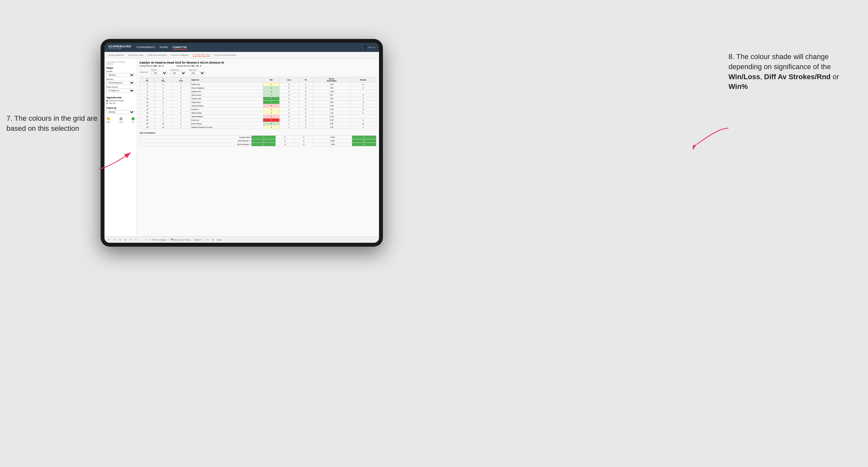  I want to click on table-row: 10 6 3 Andrea York 2 0 0 4.00 4, so click(258, 99).